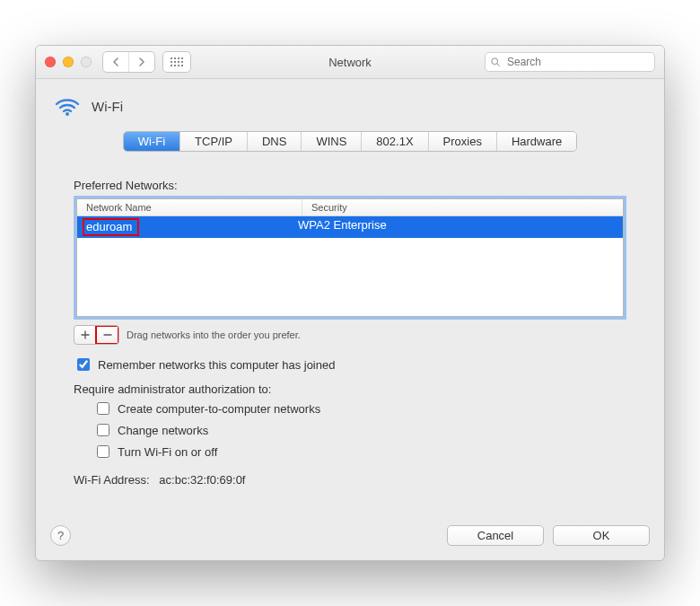 Image resolution: width=700 pixels, height=606 pixels. I want to click on ok-button: OK, so click(601, 535).